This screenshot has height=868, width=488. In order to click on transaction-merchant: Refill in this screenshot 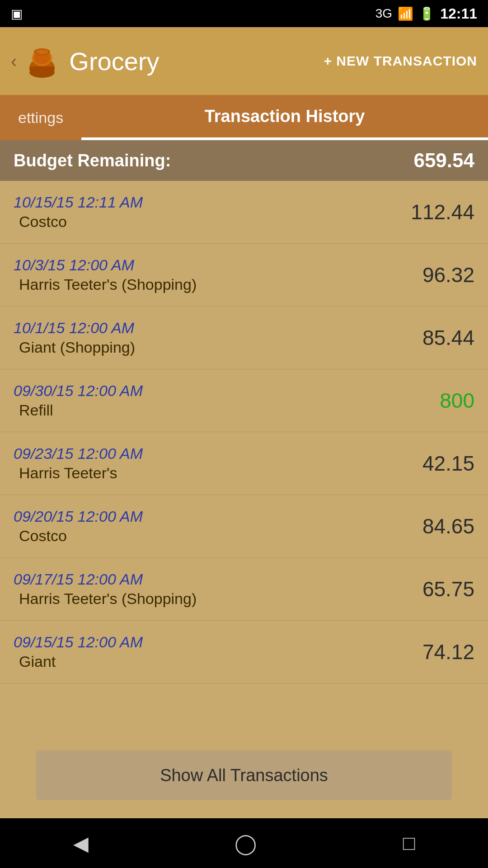, I will do `click(227, 410)`.